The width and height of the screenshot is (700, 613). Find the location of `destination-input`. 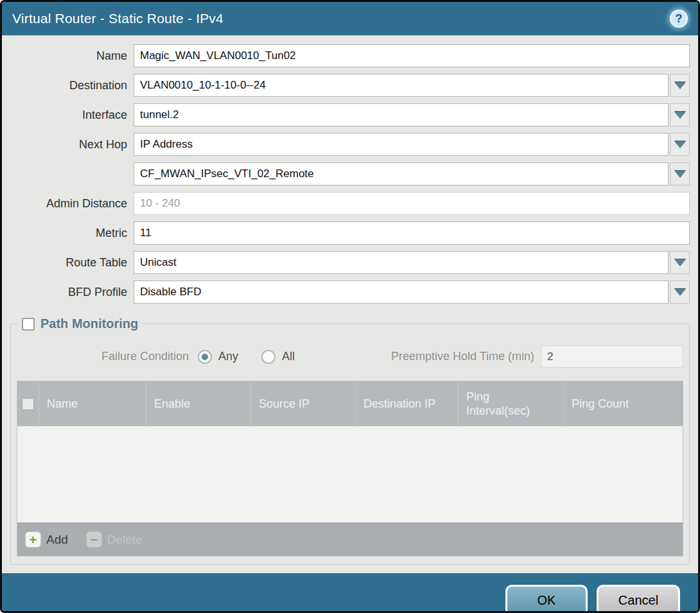

destination-input is located at coordinates (401, 85).